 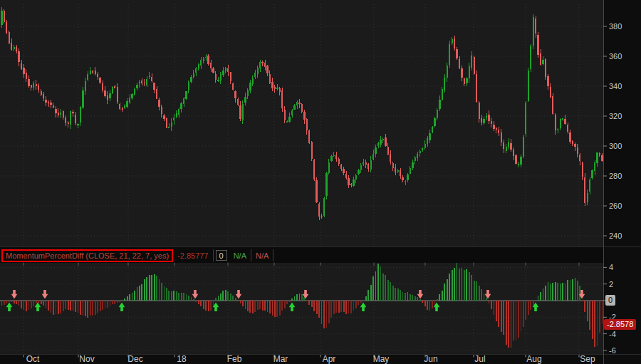 I want to click on month-label: Oct, so click(x=33, y=359).